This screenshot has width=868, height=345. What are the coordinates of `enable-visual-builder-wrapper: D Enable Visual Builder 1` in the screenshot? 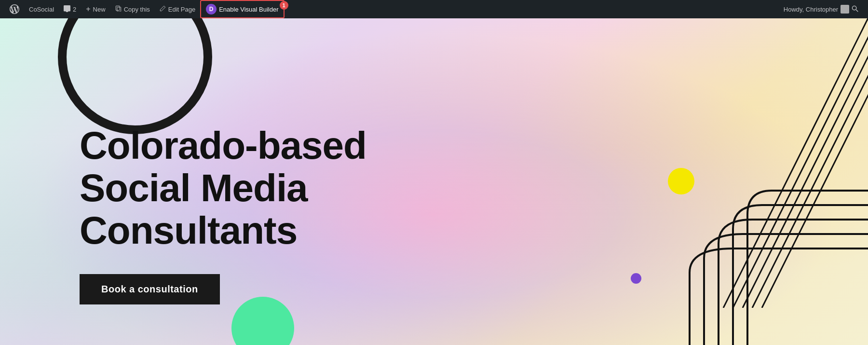 It's located at (242, 9).